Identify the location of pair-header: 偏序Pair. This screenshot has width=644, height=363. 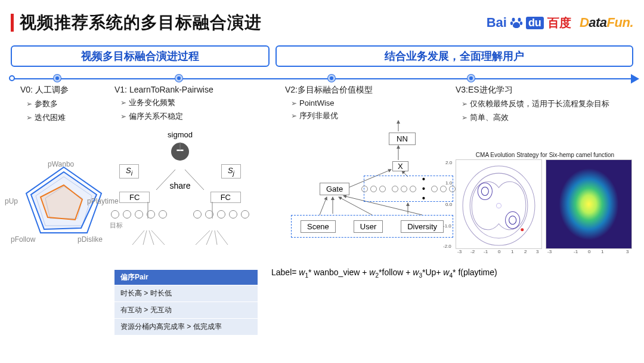
(186, 277).